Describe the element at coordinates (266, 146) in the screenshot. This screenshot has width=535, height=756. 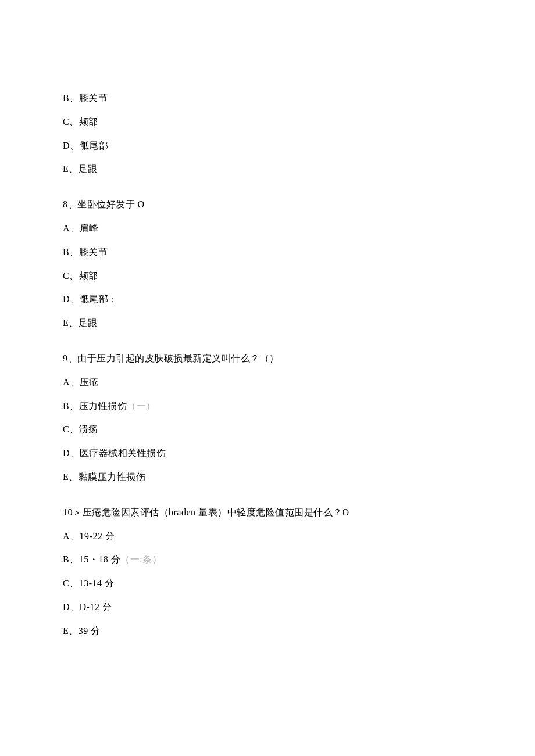
I see `q7-option-d: D、骶尾部` at that location.